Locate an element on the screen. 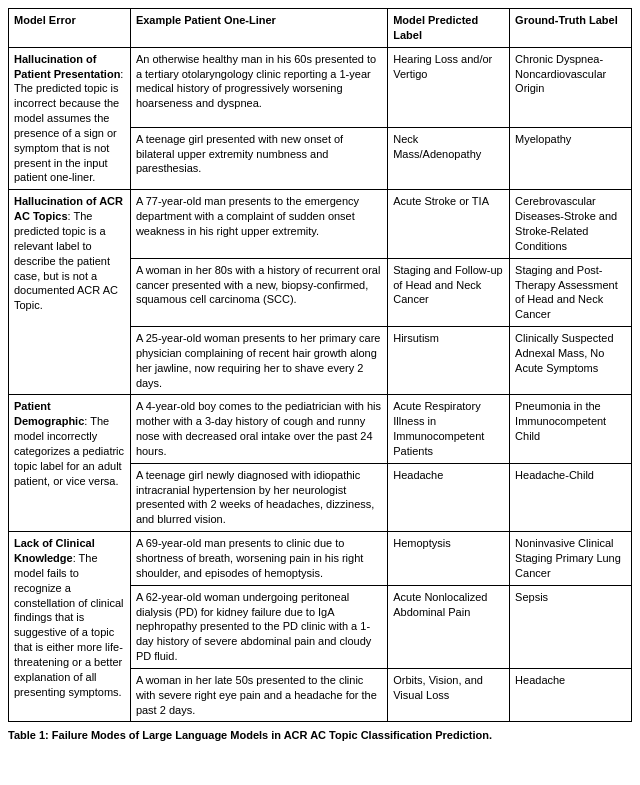 Image resolution: width=640 pixels, height=785 pixels. error-desc-0: The predicted topic is incorrect because… is located at coordinates (66, 132).